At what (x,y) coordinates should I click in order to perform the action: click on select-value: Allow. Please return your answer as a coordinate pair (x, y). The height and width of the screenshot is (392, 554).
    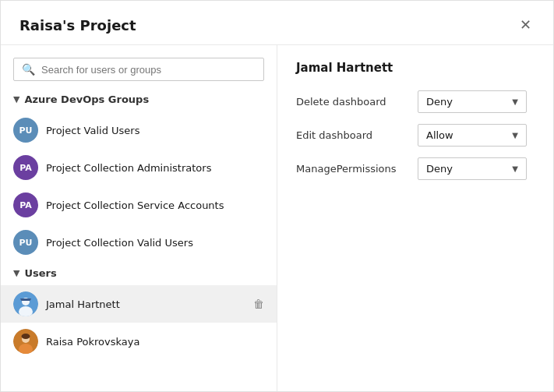
    Looking at the image, I should click on (466, 136).